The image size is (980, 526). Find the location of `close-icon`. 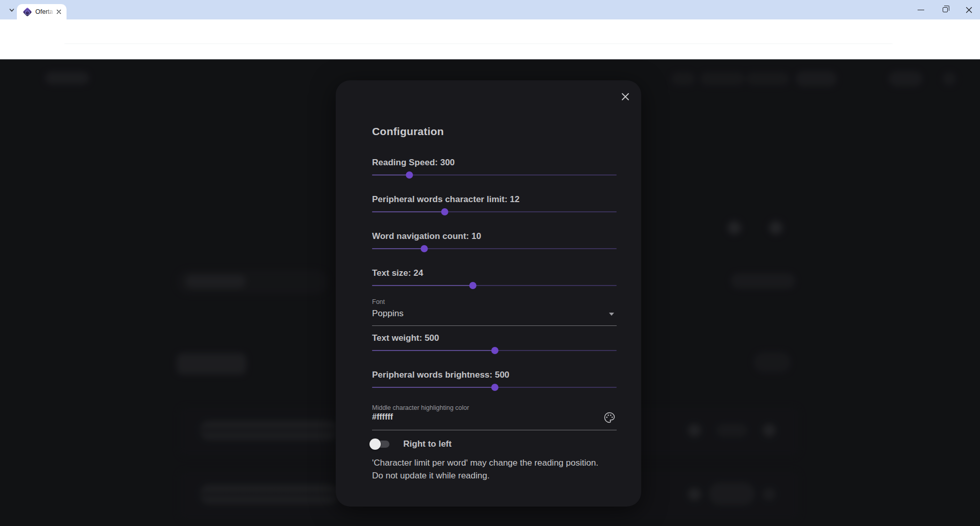

close-icon is located at coordinates (625, 97).